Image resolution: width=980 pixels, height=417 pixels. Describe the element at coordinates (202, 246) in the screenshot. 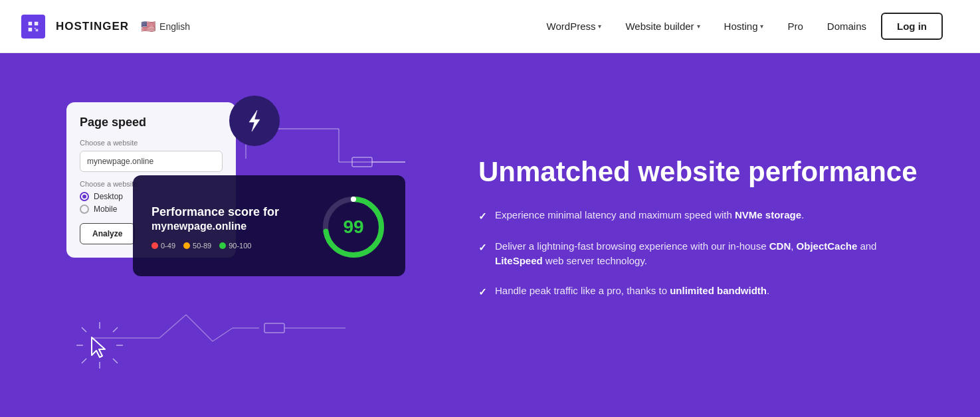

I see `legend-range-mid: 50-89` at that location.